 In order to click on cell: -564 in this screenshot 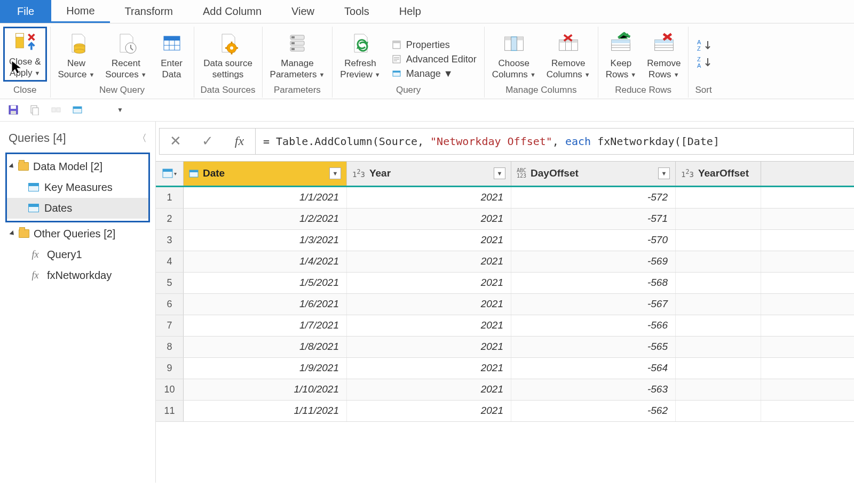, I will do `click(594, 368)`.